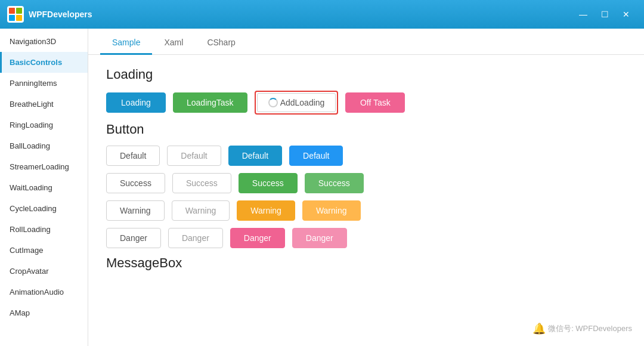 The height and width of the screenshot is (346, 644). What do you see at coordinates (44, 146) in the screenshot?
I see `sidebar-item-ballloading: BallLoading` at bounding box center [44, 146].